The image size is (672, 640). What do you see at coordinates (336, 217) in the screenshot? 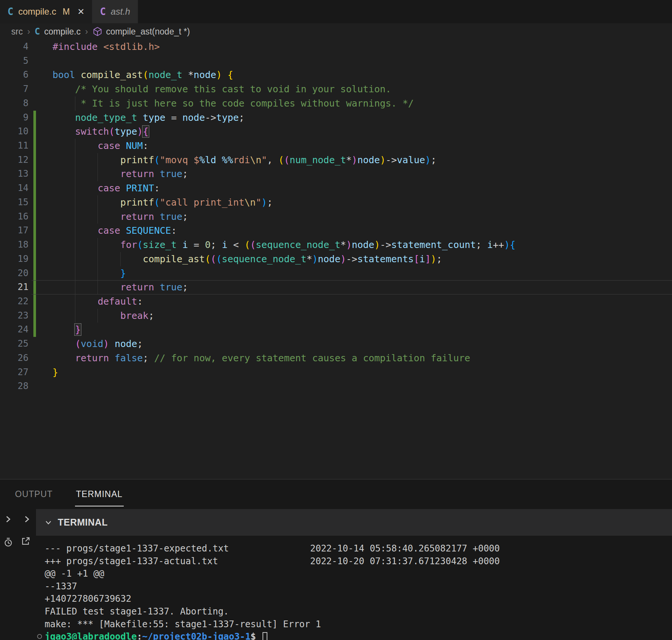
I see `code-line: 16 return true;` at bounding box center [336, 217].